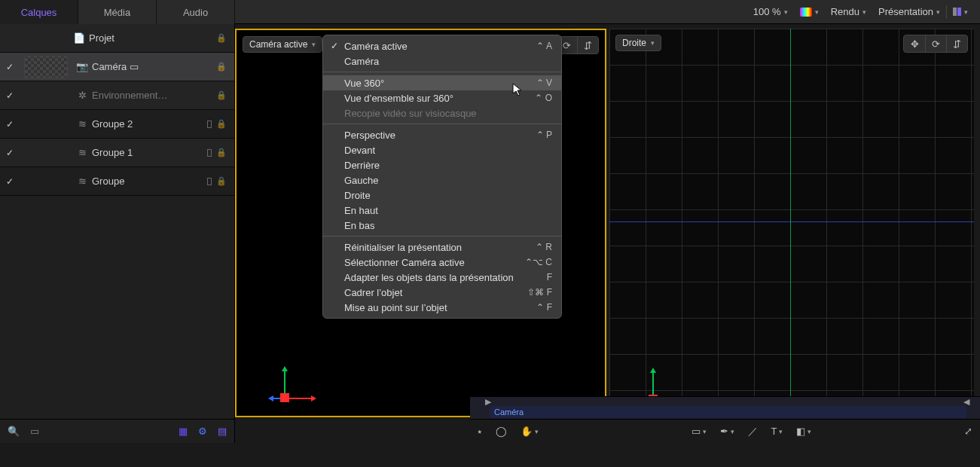  What do you see at coordinates (804, 431) in the screenshot?
I see `mask-tool-icon: ◧ ▾` at bounding box center [804, 431].